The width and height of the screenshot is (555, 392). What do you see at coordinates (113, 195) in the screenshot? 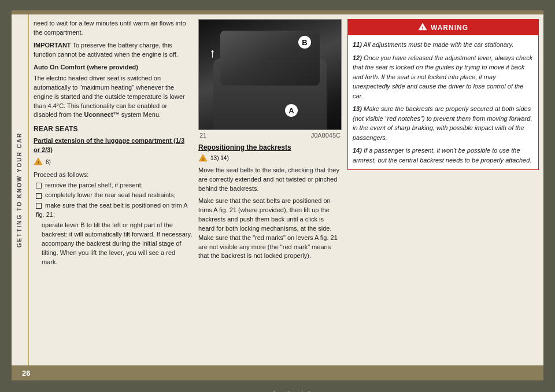
I see `step2: completely lower the rear seat head rest…` at bounding box center [113, 195].